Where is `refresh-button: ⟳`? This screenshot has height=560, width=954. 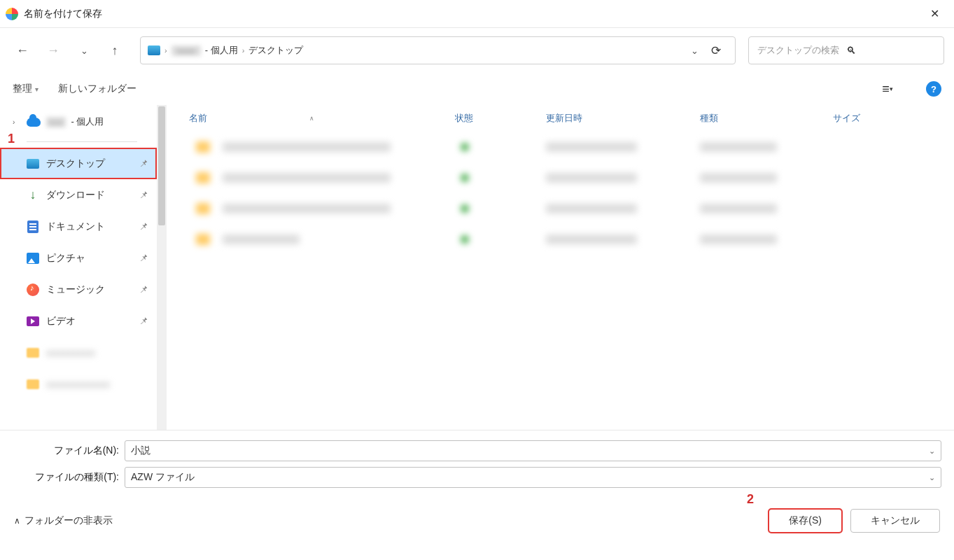 refresh-button: ⟳ is located at coordinates (716, 50).